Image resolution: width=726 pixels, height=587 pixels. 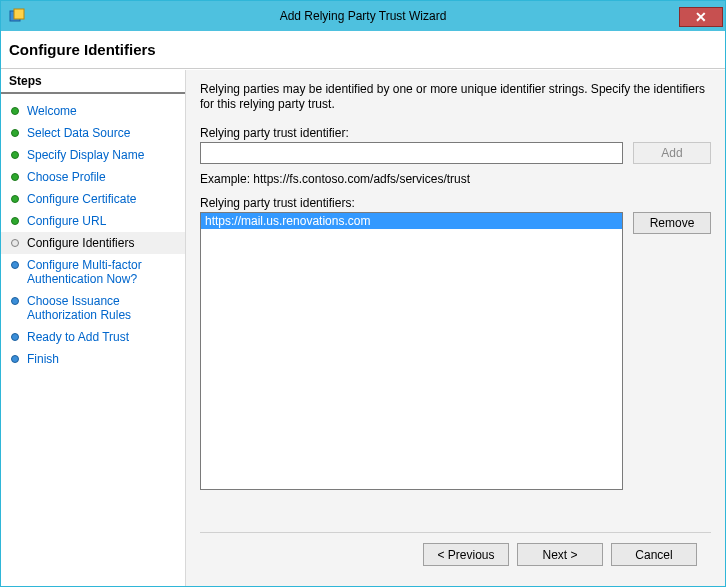 What do you see at coordinates (466, 554) in the screenshot?
I see `previous-button: < Previous` at bounding box center [466, 554].